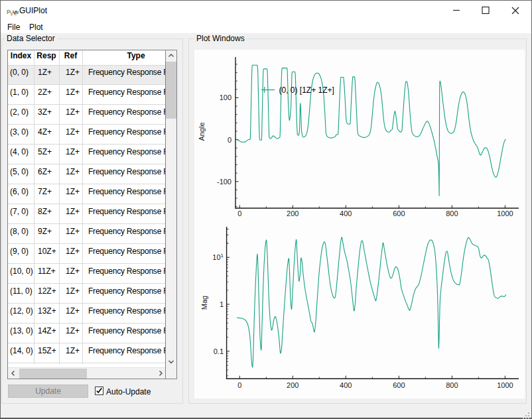 The width and height of the screenshot is (532, 419). I want to click on svg-text: 100, so click(226, 97).